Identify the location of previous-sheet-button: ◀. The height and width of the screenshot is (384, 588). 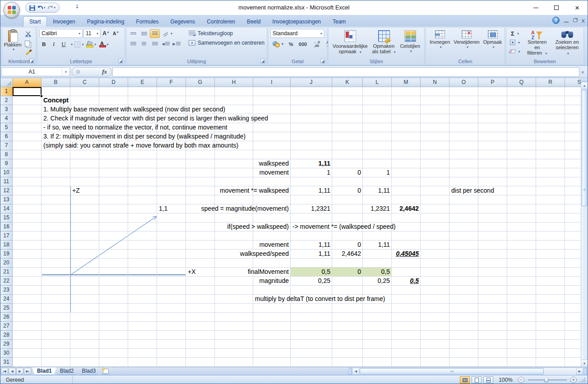
(12, 371).